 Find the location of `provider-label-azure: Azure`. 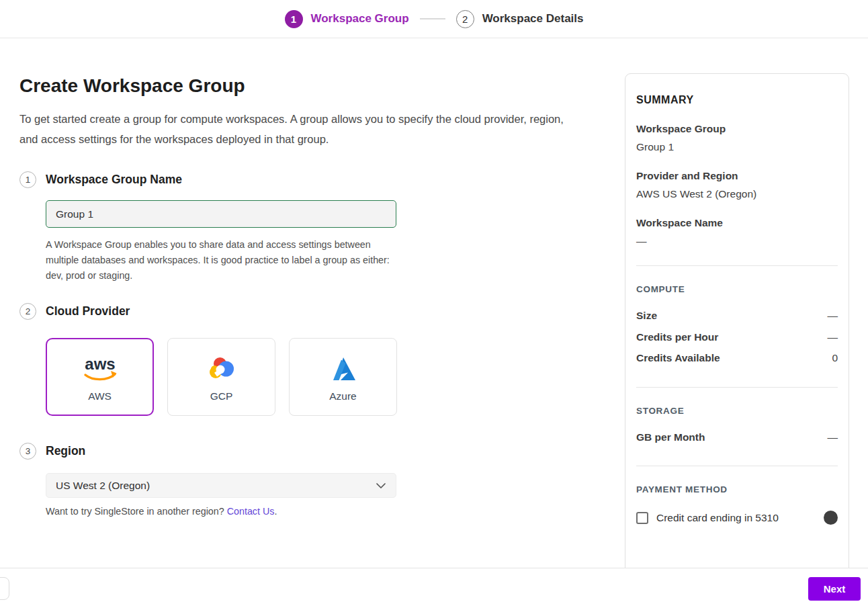

provider-label-azure: Azure is located at coordinates (343, 396).